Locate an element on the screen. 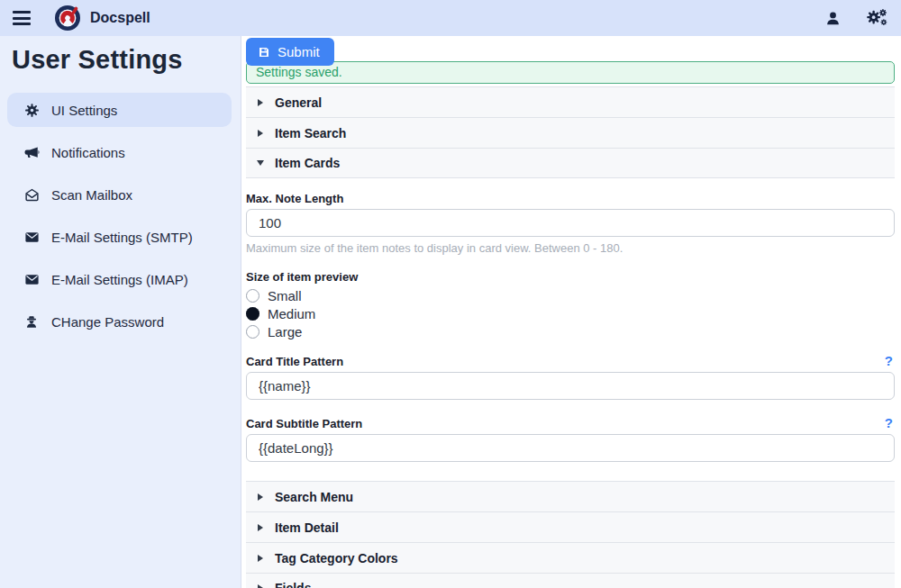 Image resolution: width=901 pixels, height=588 pixels. top-navbar: Docspell is located at coordinates (450, 18).